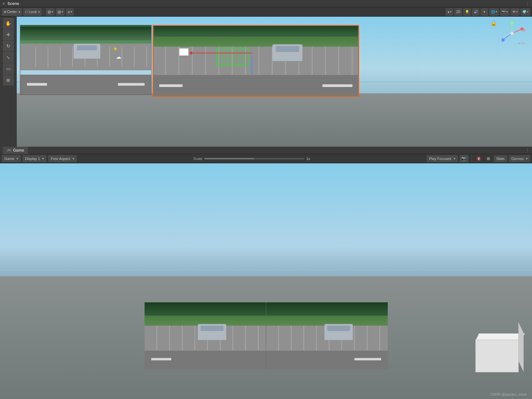 This screenshot has width=532, height=399. I want to click on scene-more-button: ⋮, so click(527, 4).